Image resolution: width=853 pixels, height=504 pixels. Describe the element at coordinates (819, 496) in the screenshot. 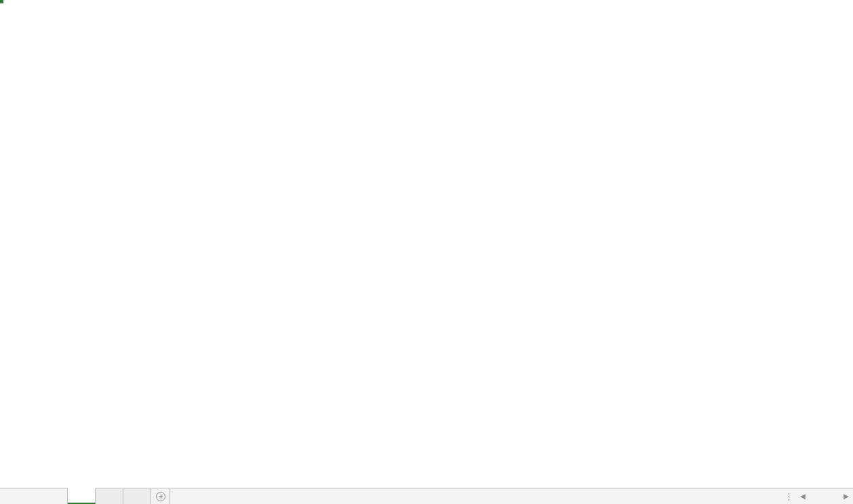

I see `horizontal-scroll-controls: ⋮ ◄ ►` at that location.